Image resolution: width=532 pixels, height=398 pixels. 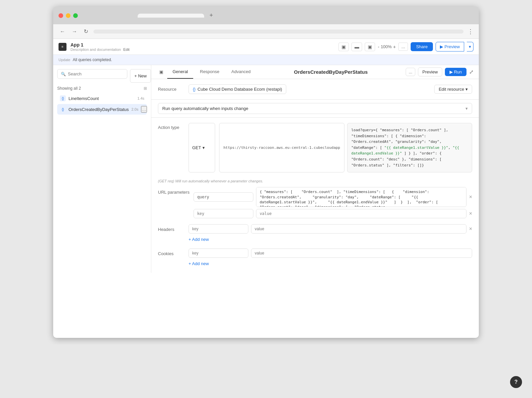 I want to click on search-row: 🔍 + New, so click(x=102, y=76).